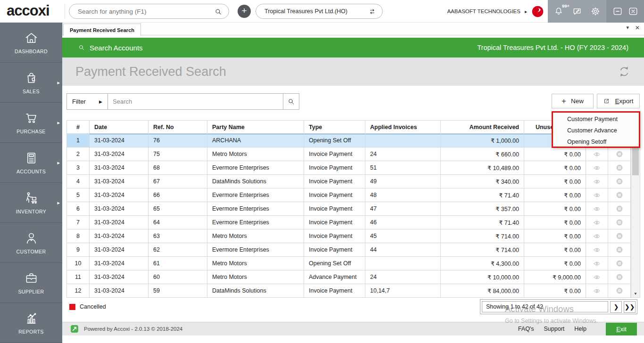 Image resolution: width=644 pixels, height=343 pixels. I want to click on settings-gear-icon, so click(595, 11).